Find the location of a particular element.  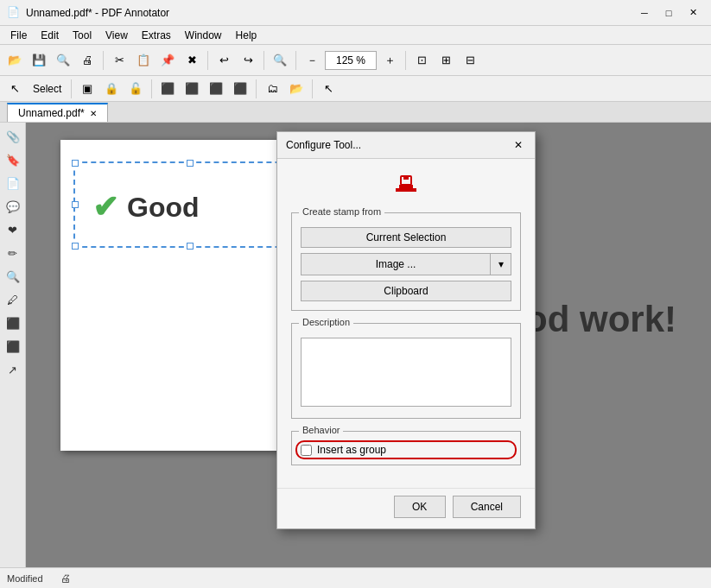

align-bottom-button: ⬛ is located at coordinates (240, 89).